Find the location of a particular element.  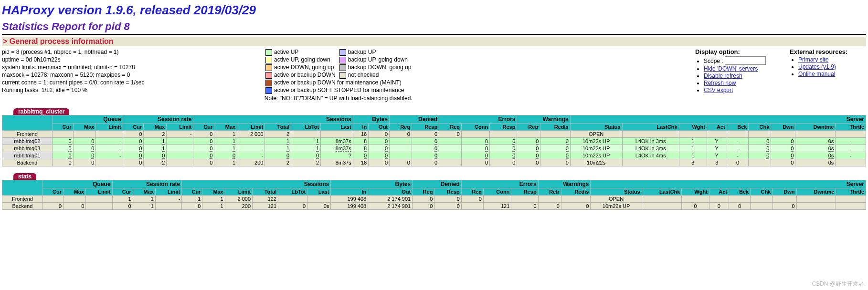

scope-input is located at coordinates (745, 61).